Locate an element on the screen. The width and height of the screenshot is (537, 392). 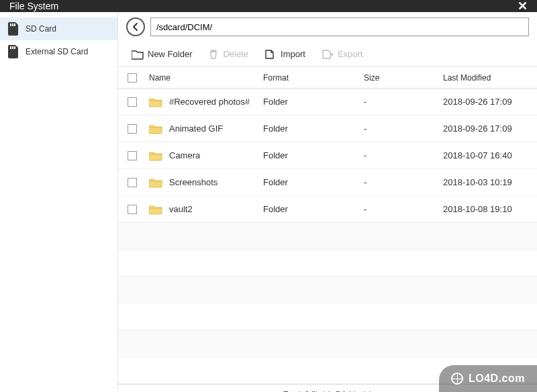
watermark: LO4D.com is located at coordinates (488, 379).